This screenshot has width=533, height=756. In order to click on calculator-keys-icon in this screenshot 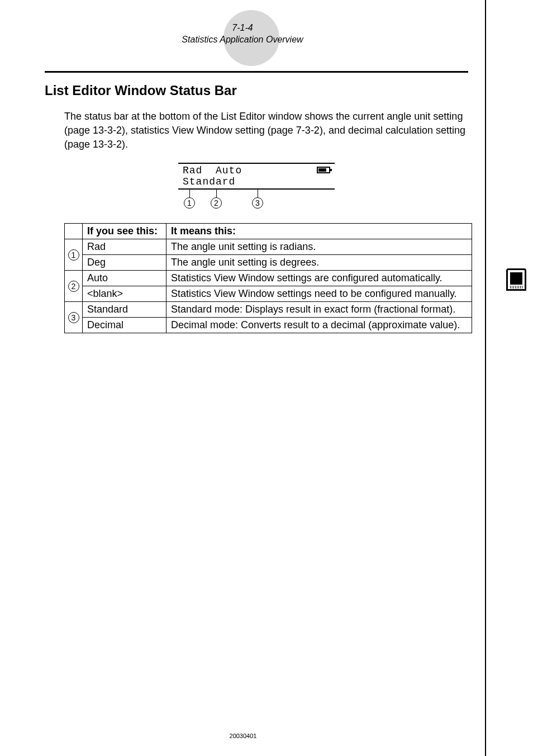, I will do `click(516, 287)`.